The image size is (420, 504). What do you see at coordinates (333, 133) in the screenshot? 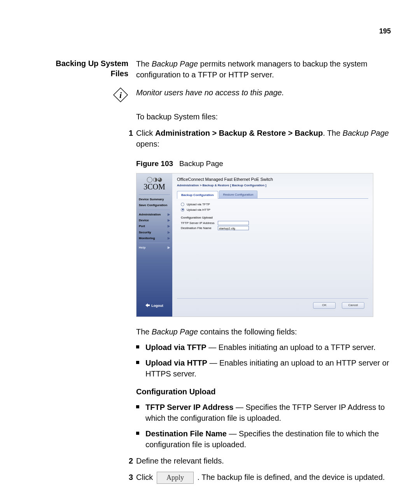
I see `step1-c: . The` at bounding box center [333, 133].